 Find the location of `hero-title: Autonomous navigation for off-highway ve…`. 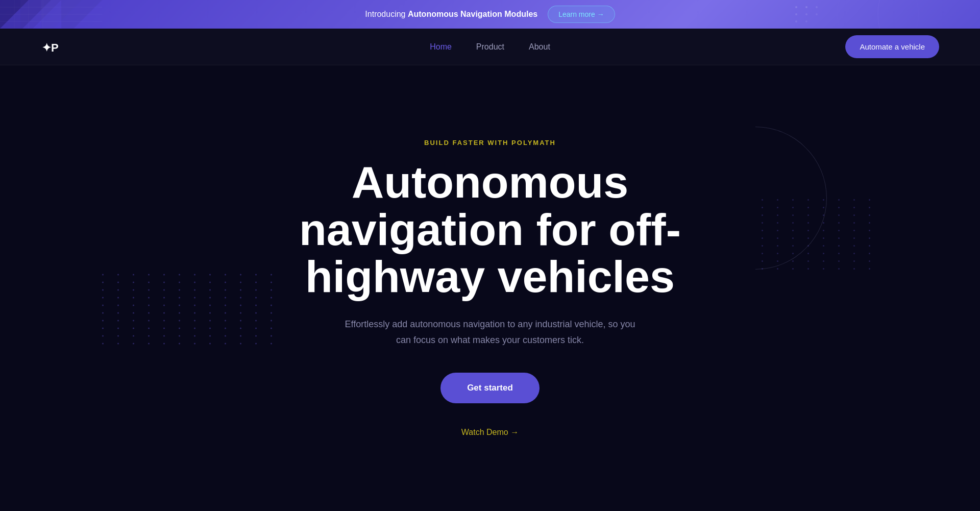

hero-title: Autonomous navigation for off-highway ve… is located at coordinates (490, 230).